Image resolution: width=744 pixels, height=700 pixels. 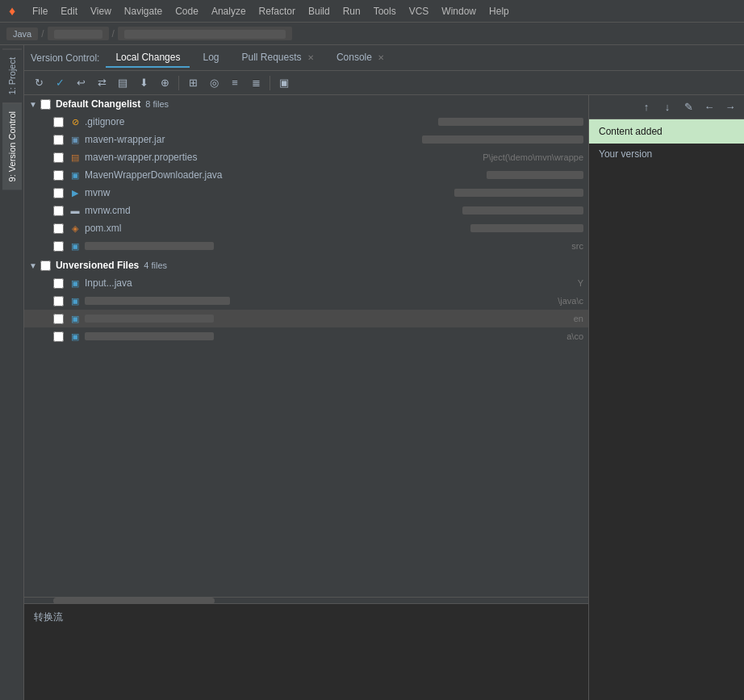 What do you see at coordinates (39, 83) in the screenshot?
I see `refresh-btn: ↻` at bounding box center [39, 83].